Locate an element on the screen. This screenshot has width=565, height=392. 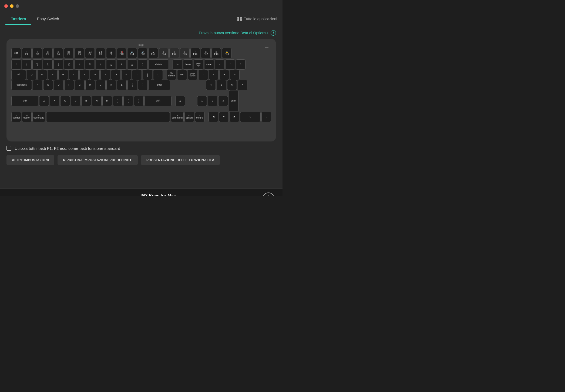
key-option-left: ⌥option is located at coordinates (27, 117).